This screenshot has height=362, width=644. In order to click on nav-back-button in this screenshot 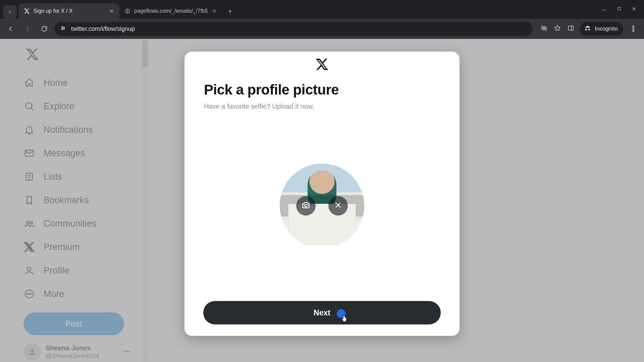, I will do `click(11, 29)`.